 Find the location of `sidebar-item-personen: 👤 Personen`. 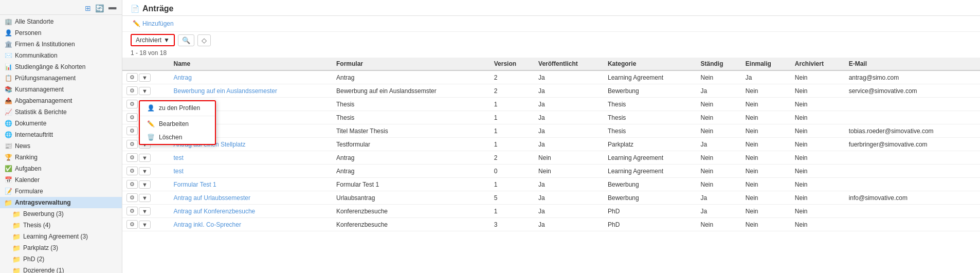

sidebar-item-personen: 👤 Personen is located at coordinates (61, 33).